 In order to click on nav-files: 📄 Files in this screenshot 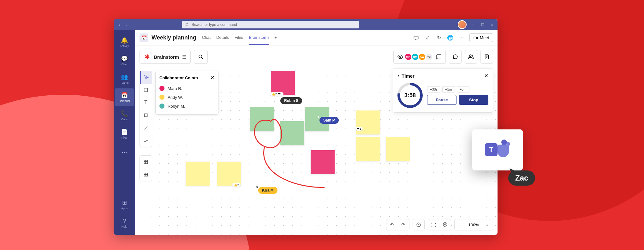, I will do `click(124, 134)`.